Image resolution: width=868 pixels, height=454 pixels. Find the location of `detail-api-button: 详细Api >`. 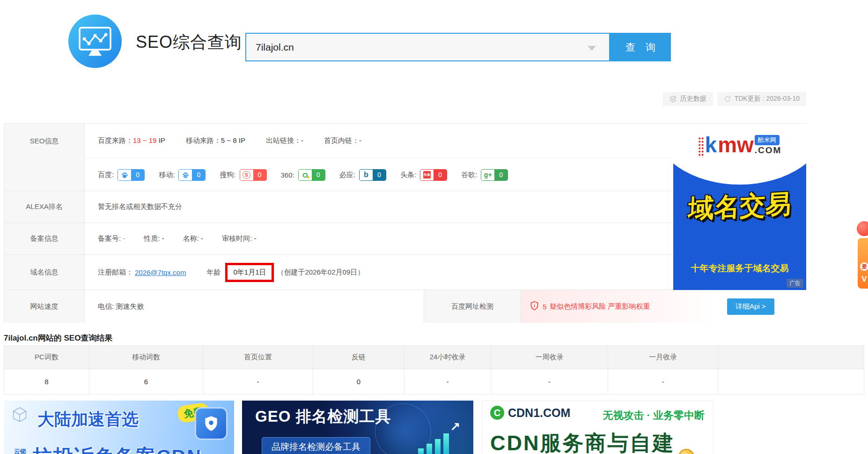

detail-api-button: 详细Api > is located at coordinates (751, 306).